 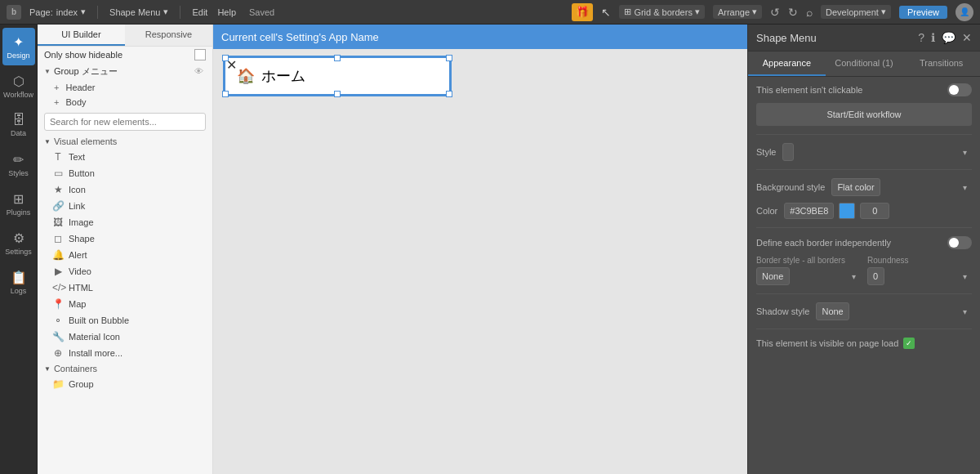 What do you see at coordinates (923, 12) in the screenshot?
I see `preview-label: Preview` at bounding box center [923, 12].